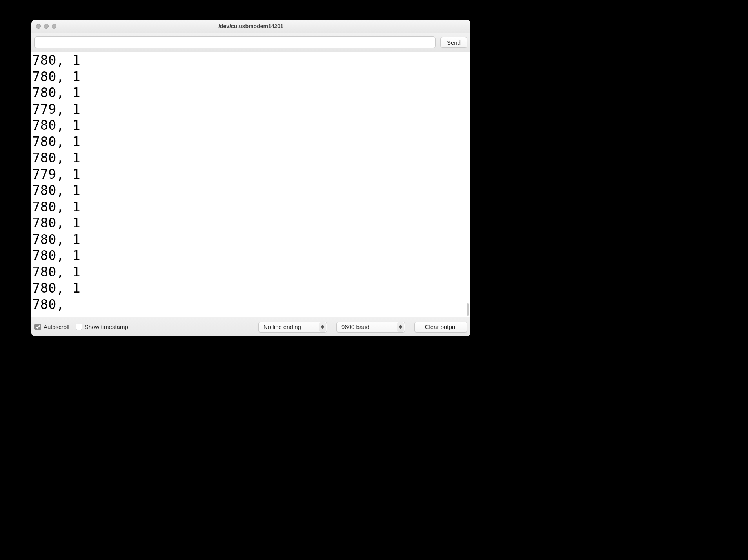 The image size is (748, 560). What do you see at coordinates (251, 42) in the screenshot?
I see `send-bar: Send` at bounding box center [251, 42].